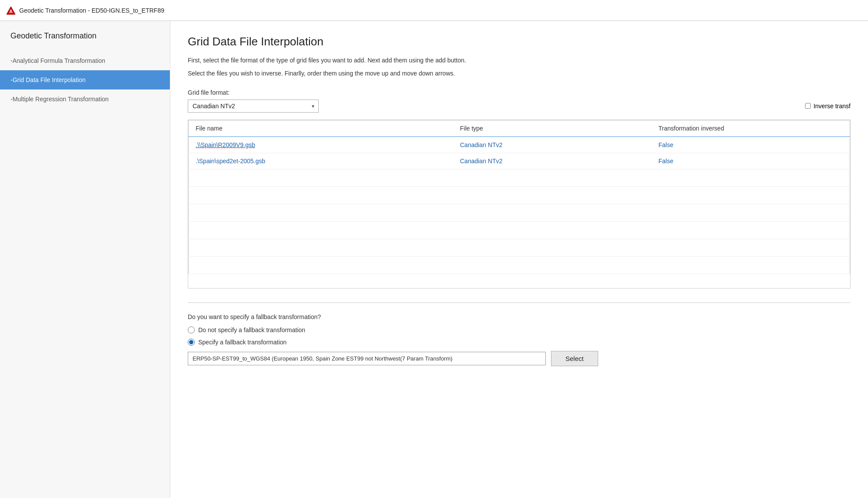 Image resolution: width=868 pixels, height=498 pixels. I want to click on inverse-label: Inverse transf, so click(832, 106).